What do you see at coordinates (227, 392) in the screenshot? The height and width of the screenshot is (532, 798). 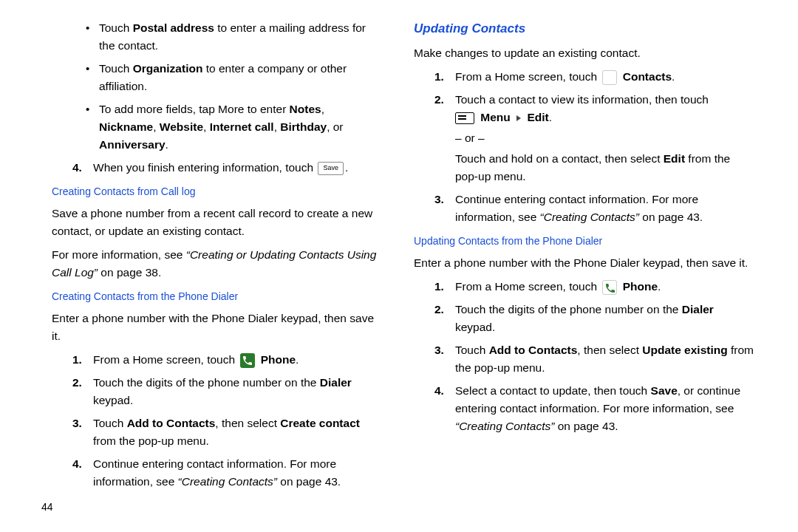 I see `dialer-step-2: 2. Touch the digits of the phone number …` at bounding box center [227, 392].